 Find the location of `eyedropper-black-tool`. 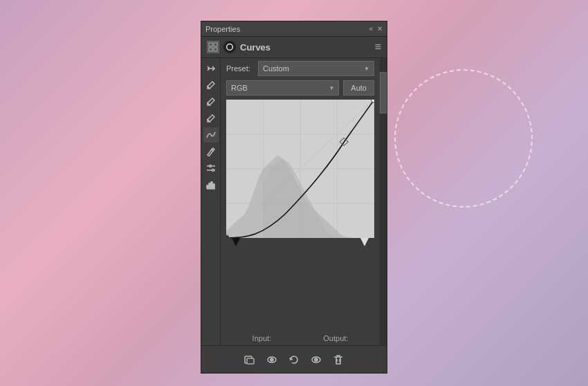

eyedropper-black-tool is located at coordinates (211, 85).